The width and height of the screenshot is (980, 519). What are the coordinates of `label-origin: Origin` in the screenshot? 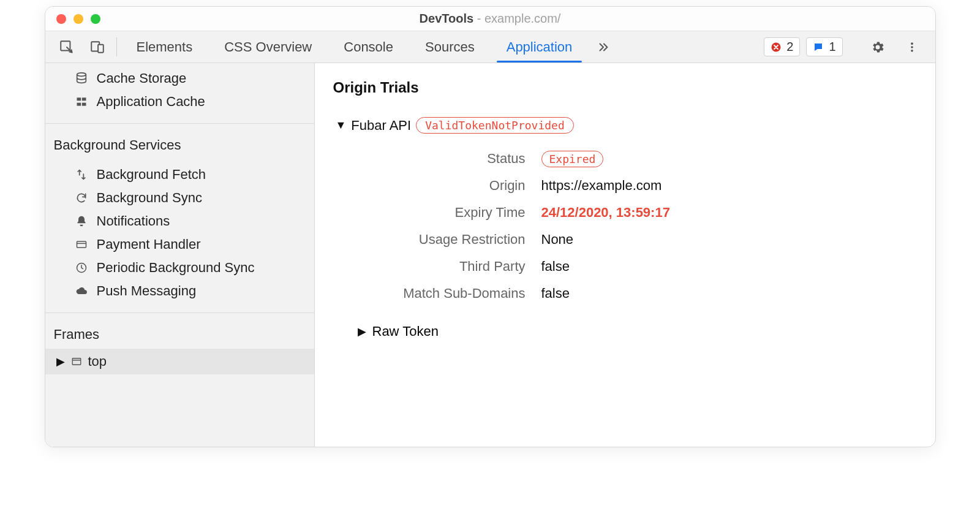 It's located at (462, 186).